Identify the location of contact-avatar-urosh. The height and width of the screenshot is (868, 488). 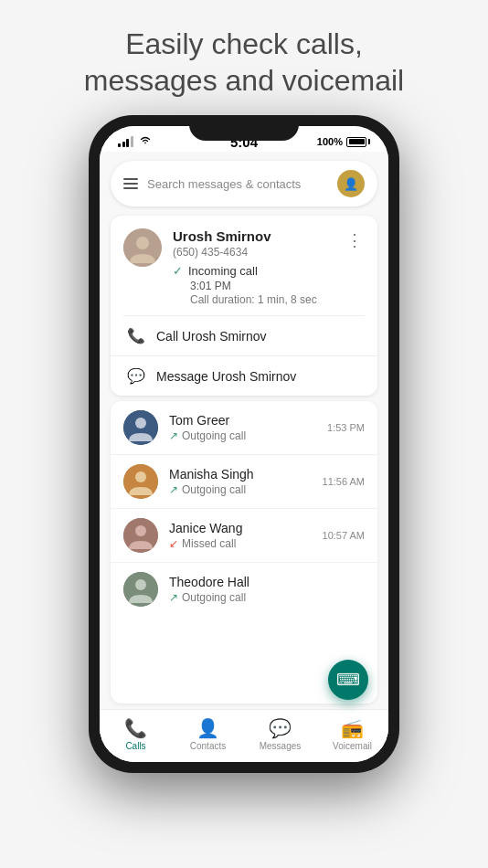
(143, 248).